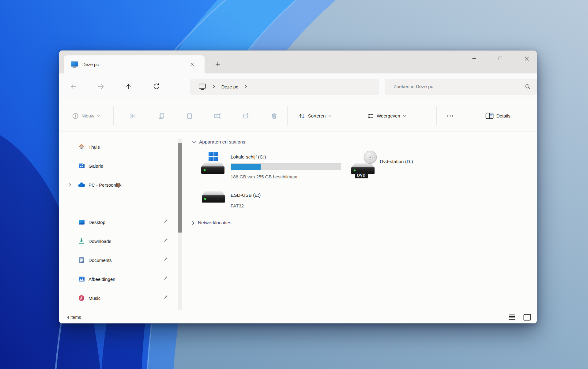 This screenshot has height=369, width=588. I want to click on location-monitor-icon, so click(202, 87).